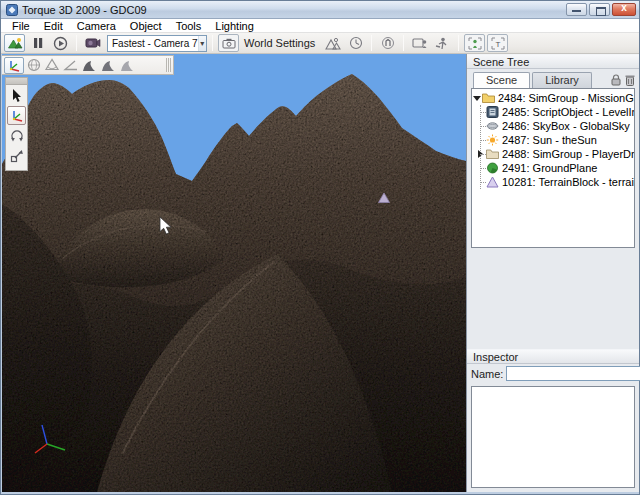  Describe the element at coordinates (234, 26) in the screenshot. I see `menu-lighting: Lighting` at that location.